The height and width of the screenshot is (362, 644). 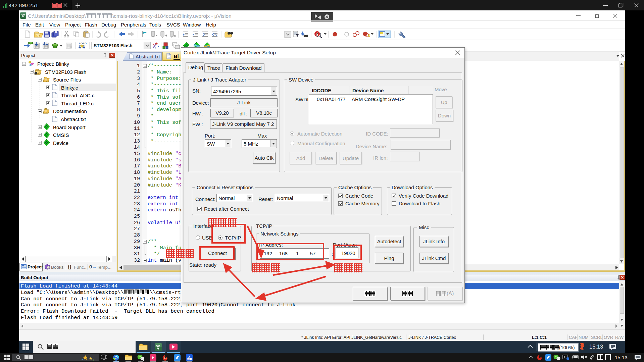 I want to click on svg-text: J, so click(x=189, y=357).